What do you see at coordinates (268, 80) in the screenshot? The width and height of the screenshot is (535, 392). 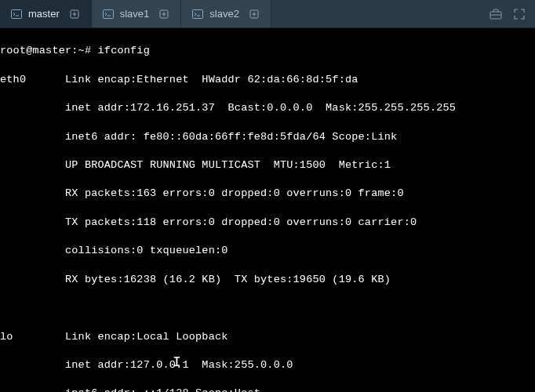 I see `ifconfig-line: eth0 Link encap:Ethernet HWaddr 62:da:66…` at bounding box center [268, 80].